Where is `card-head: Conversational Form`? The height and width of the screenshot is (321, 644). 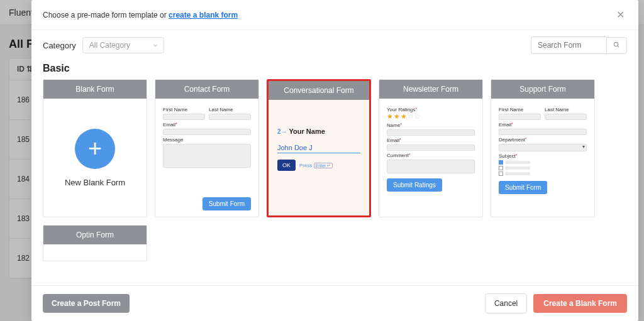 card-head: Conversational Form is located at coordinates (319, 90).